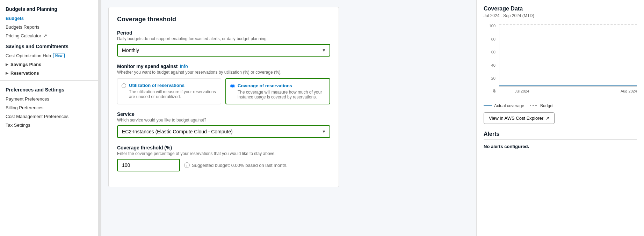 The width and height of the screenshot is (644, 236). What do you see at coordinates (25, 73) in the screenshot?
I see `reservations-label: Reservations` at bounding box center [25, 73].